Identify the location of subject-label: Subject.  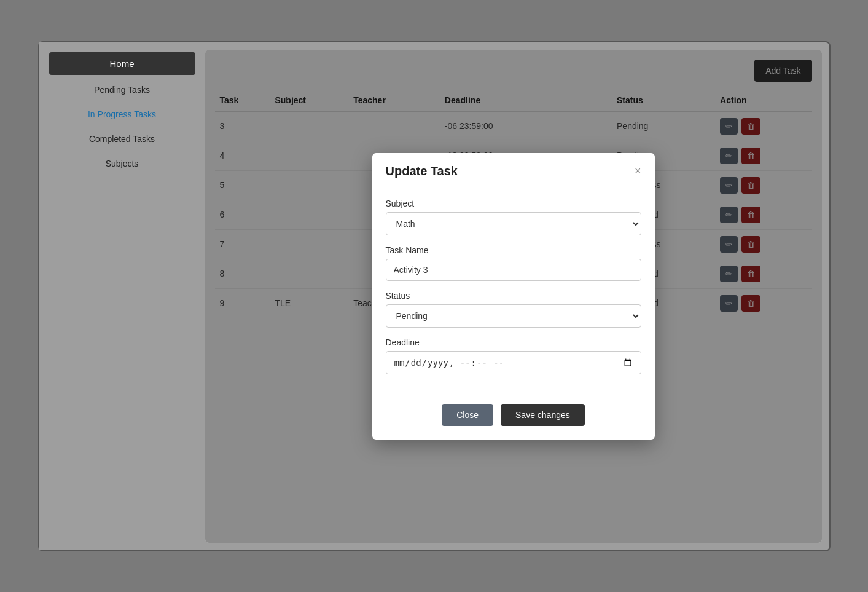
(514, 203).